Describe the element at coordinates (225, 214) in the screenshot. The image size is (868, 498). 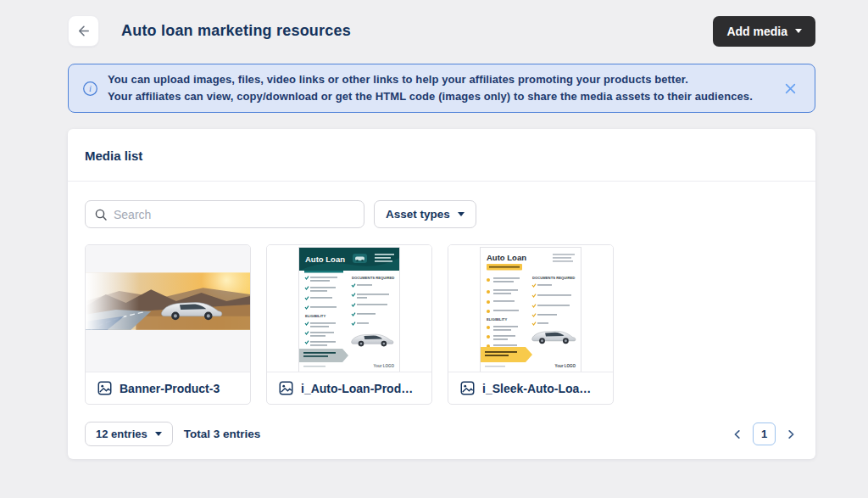
I see `search-box` at that location.